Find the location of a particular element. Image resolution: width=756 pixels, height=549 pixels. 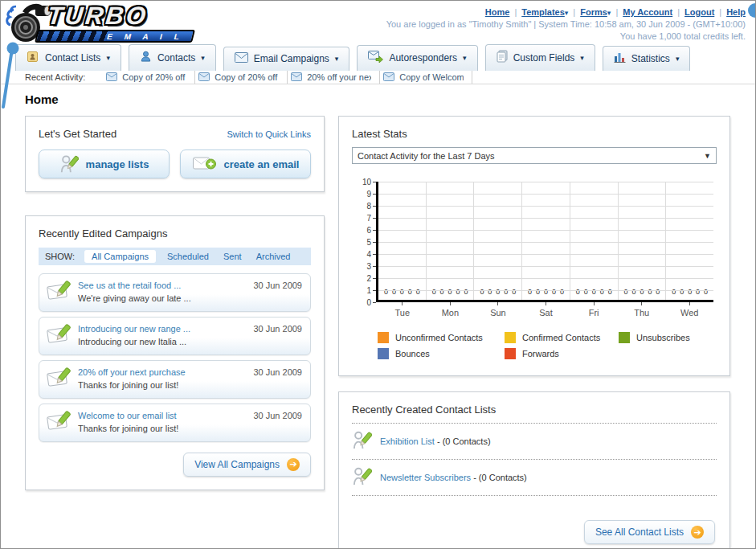

top-link-help: Help is located at coordinates (736, 12).